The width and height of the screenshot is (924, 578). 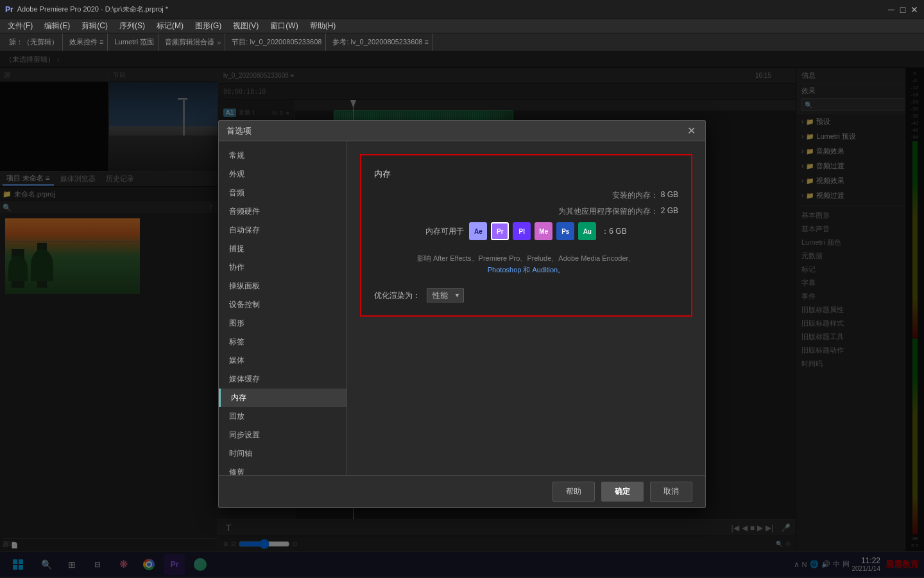 What do you see at coordinates (9, 10) in the screenshot?
I see `app-logo: Pr` at bounding box center [9, 10].